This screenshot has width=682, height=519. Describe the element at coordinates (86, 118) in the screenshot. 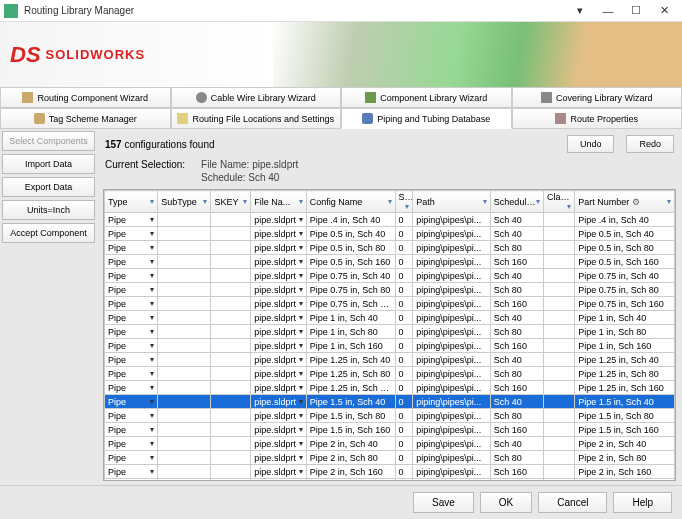

I see `tab-tag-scheme-manager: Tag Scheme Manager` at that location.